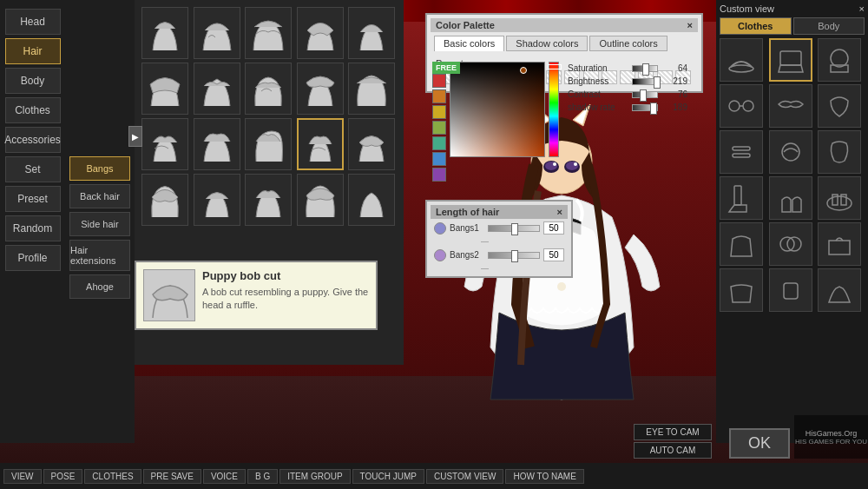 Image resolution: width=868 pixels, height=489 pixels. Describe the element at coordinates (286, 276) in the screenshot. I see `tooltip-title: Puppy bob cut` at that location.